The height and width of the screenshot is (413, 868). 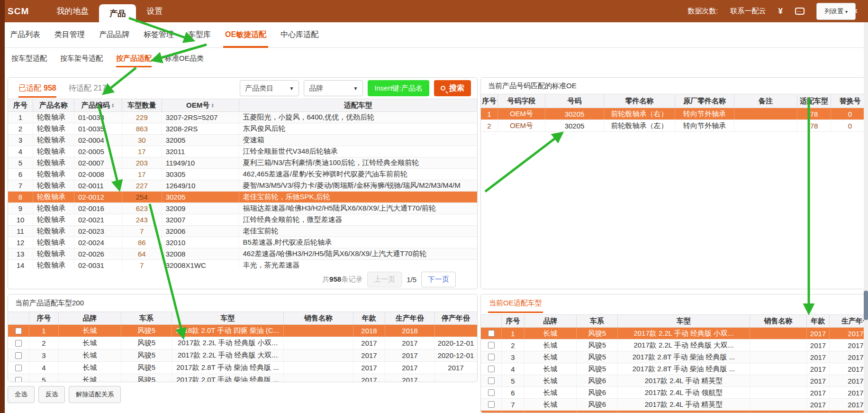 I want to click on contact-link: 联系一配云, so click(x=748, y=11).